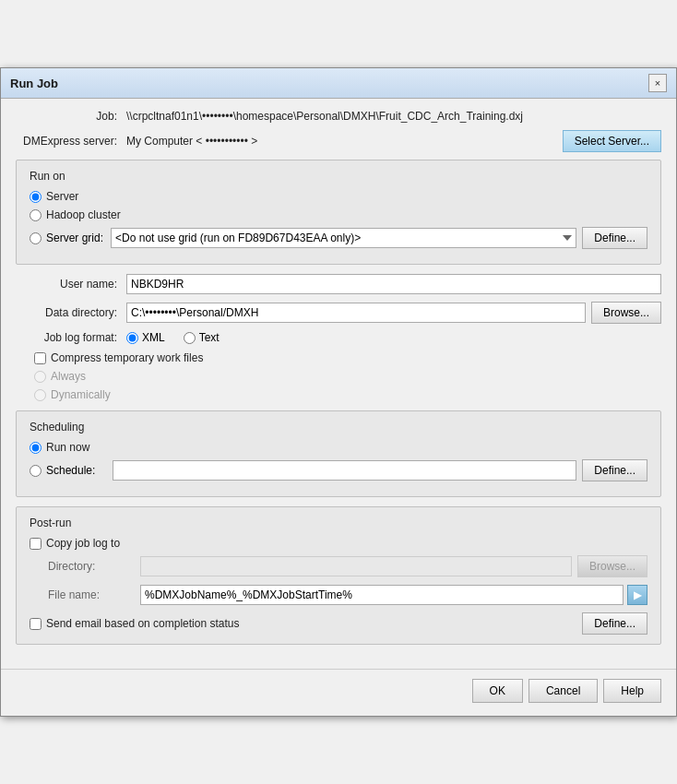 This screenshot has height=784, width=677. What do you see at coordinates (133, 338) in the screenshot?
I see `xml-radio` at bounding box center [133, 338].